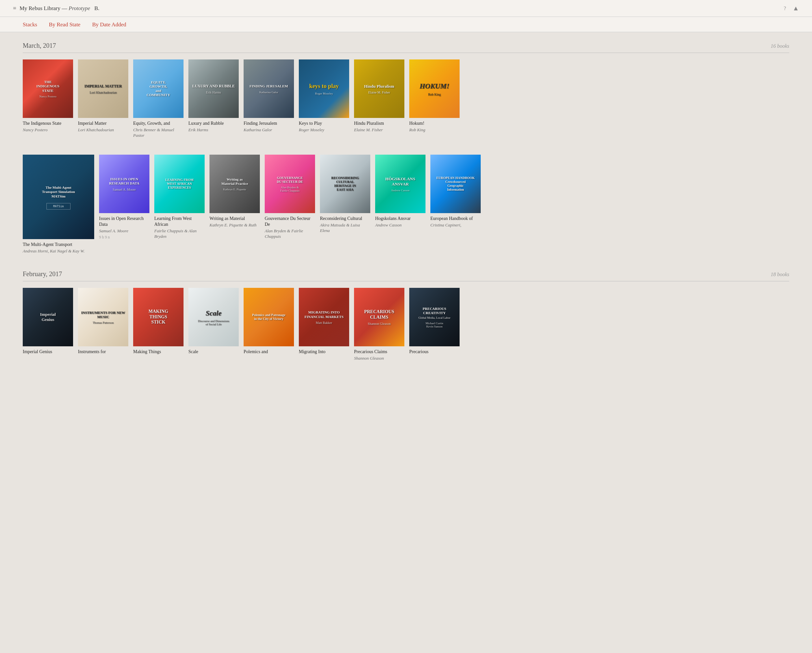  What do you see at coordinates (109, 26) in the screenshot?
I see `tab-by-date-added: By Date Added` at bounding box center [109, 26].